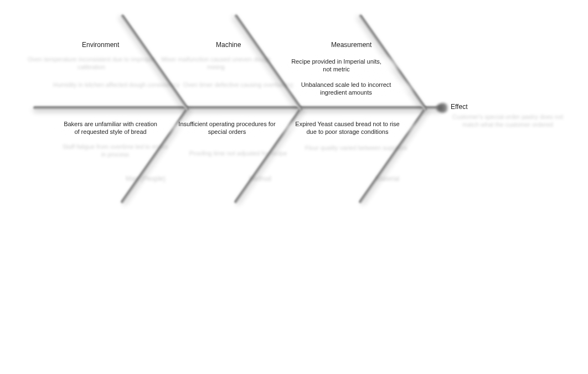 The image size is (588, 374). What do you see at coordinates (337, 65) in the screenshot?
I see `measurement-cause-1: Recipe provided in Imperial units, not m…` at bounding box center [337, 65].